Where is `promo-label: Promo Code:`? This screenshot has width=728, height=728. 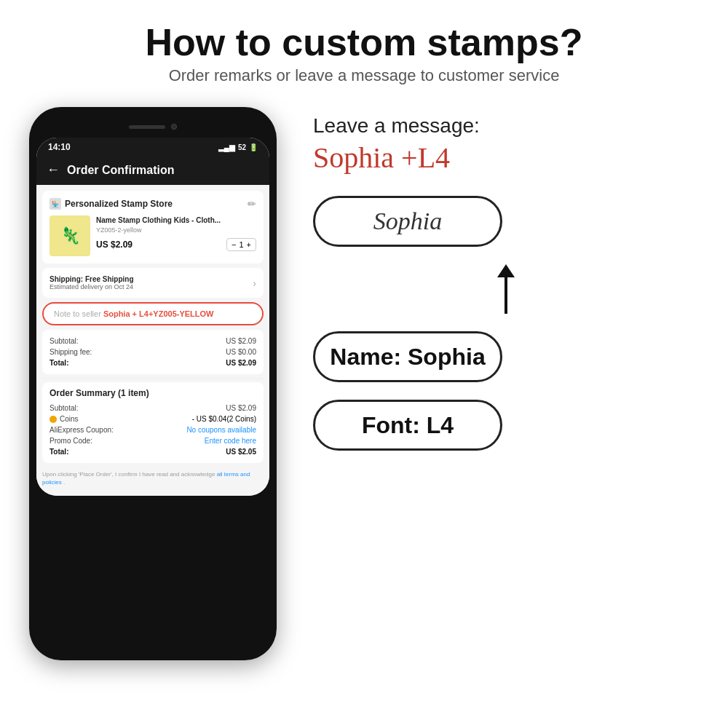 promo-label: Promo Code: is located at coordinates (71, 441).